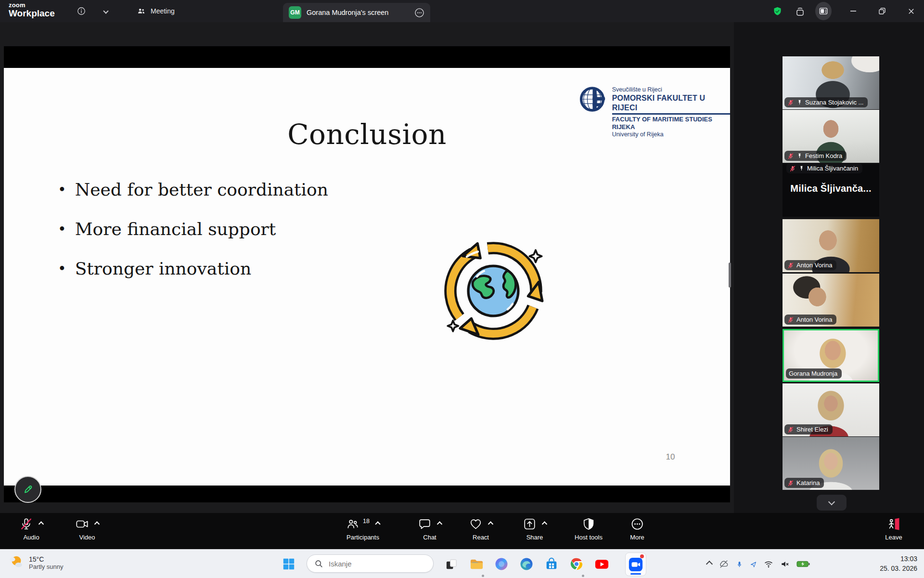  I want to click on search-input, so click(374, 564).